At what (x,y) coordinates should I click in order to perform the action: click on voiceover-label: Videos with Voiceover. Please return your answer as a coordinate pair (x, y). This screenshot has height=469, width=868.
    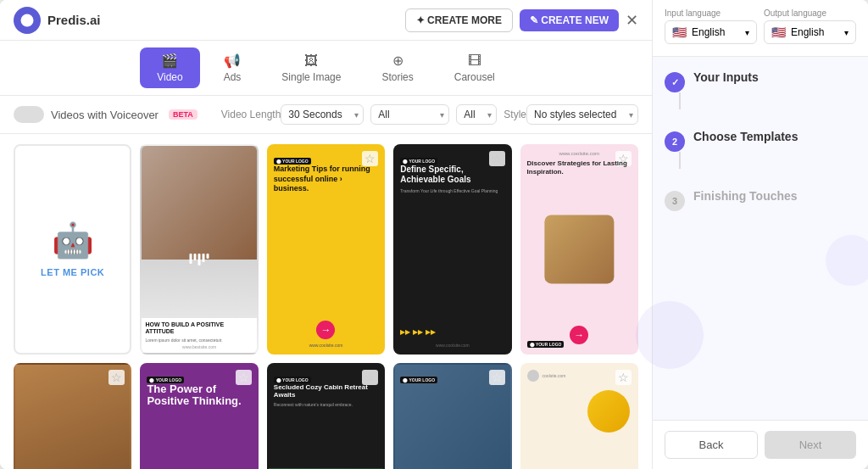
    Looking at the image, I should click on (105, 115).